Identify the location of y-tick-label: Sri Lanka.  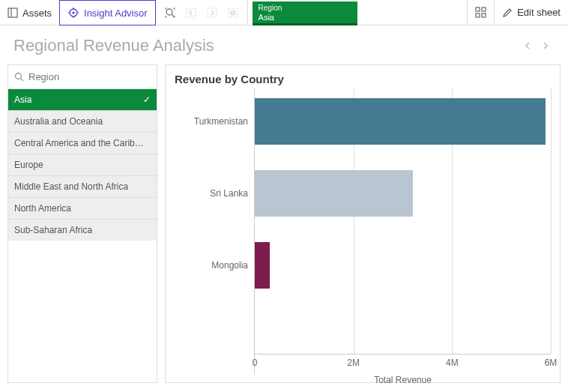
(211, 193).